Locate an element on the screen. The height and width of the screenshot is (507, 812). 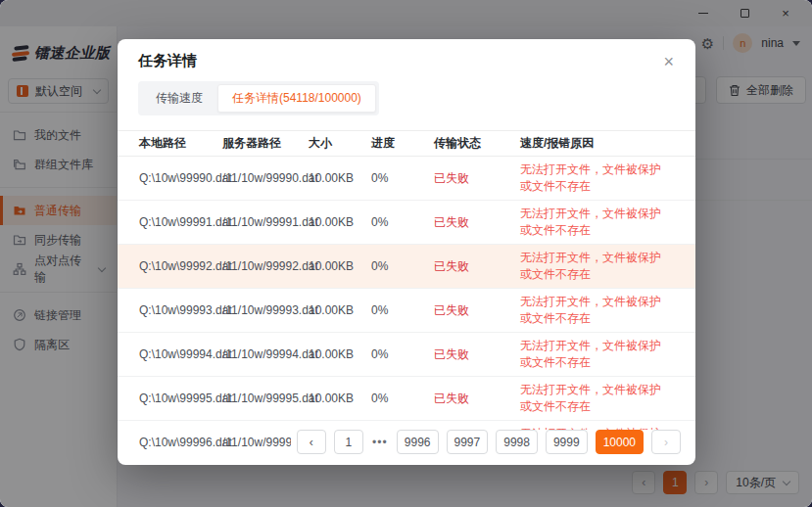
cell-local-path: Q:\10w\99996.dat is located at coordinates (180, 442).